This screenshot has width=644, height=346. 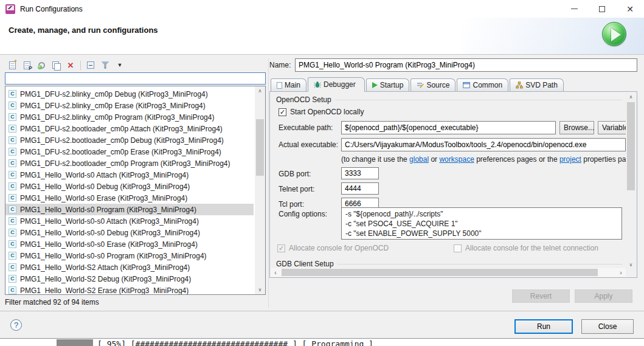 What do you see at coordinates (135, 78) in the screenshot?
I see `filter-input` at bounding box center [135, 78].